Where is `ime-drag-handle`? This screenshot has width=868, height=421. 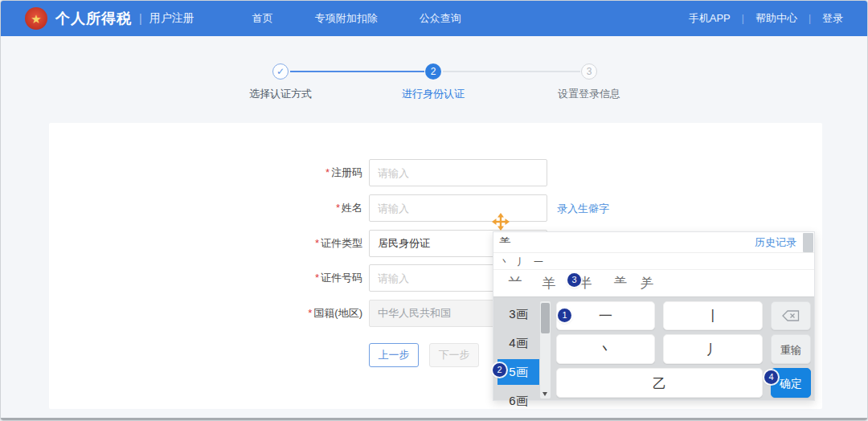
ime-drag-handle is located at coordinates (501, 222).